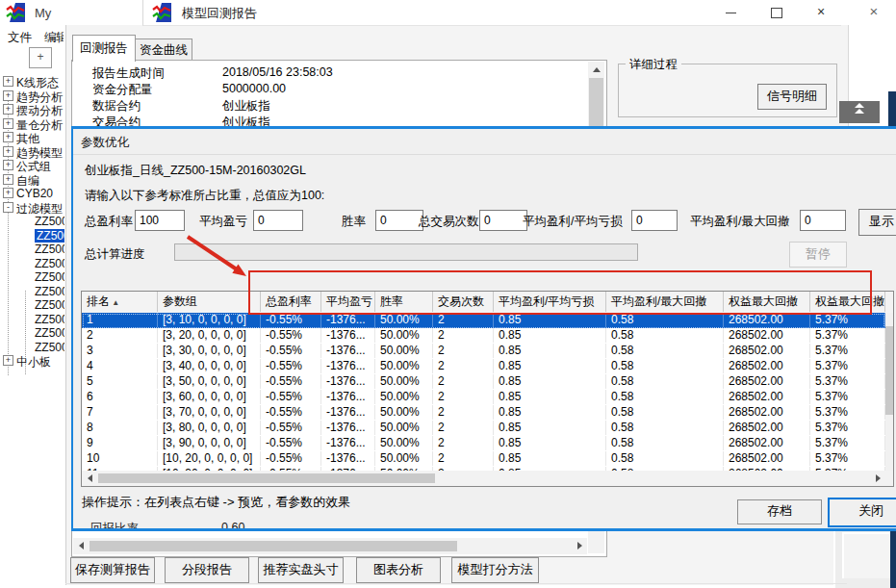  Describe the element at coordinates (487, 478) in the screenshot. I see `table-horizontal-scrollbar` at that location.